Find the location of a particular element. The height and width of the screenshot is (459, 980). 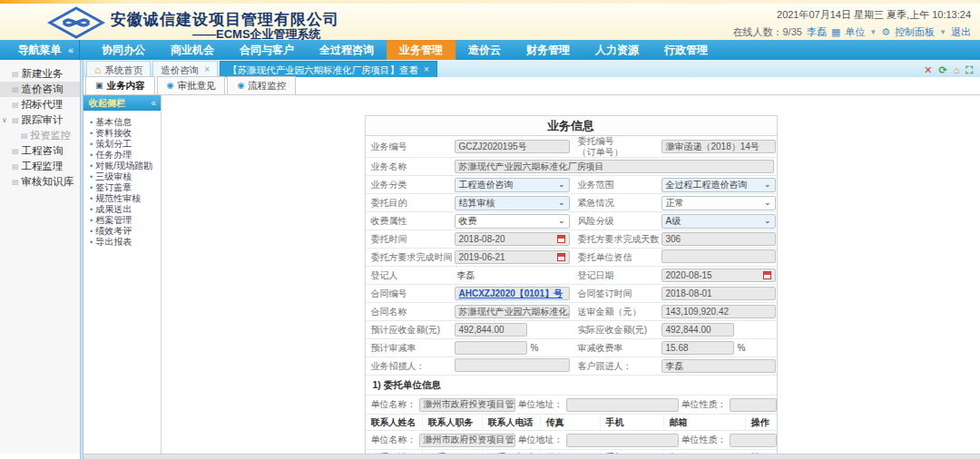

step-item-11: •导出报表 is located at coordinates (125, 242).